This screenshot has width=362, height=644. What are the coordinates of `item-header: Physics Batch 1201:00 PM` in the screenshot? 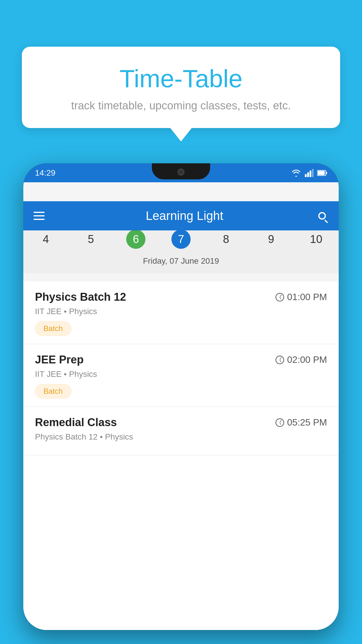 It's located at (181, 297).